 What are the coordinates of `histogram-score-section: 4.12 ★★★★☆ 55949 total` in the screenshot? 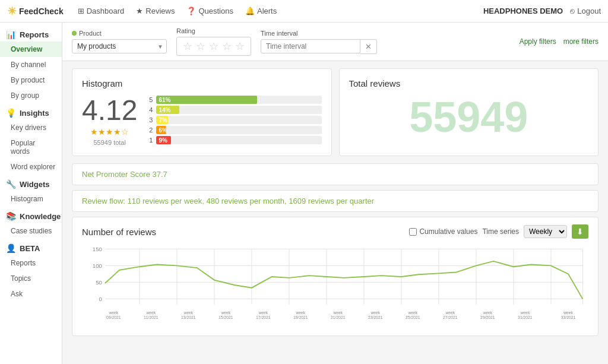 It's located at (109, 121).